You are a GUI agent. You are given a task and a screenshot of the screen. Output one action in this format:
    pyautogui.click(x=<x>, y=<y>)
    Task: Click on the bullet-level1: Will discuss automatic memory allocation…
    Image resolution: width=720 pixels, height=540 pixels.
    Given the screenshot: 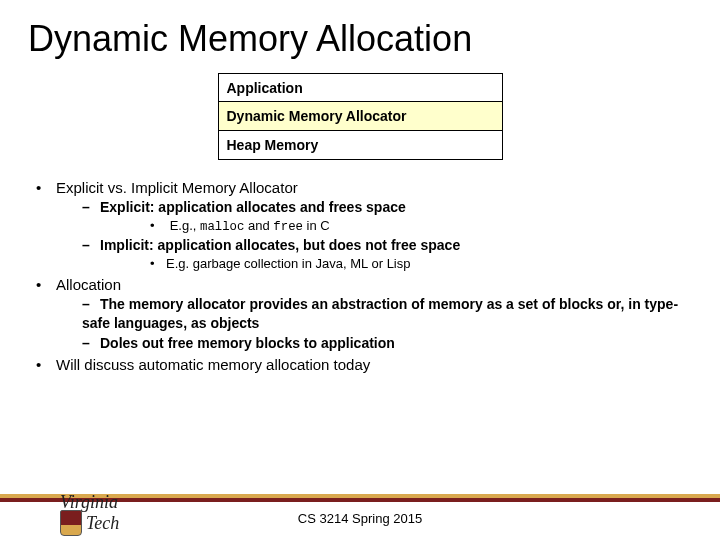 What is the action you would take?
    pyautogui.click(x=366, y=365)
    